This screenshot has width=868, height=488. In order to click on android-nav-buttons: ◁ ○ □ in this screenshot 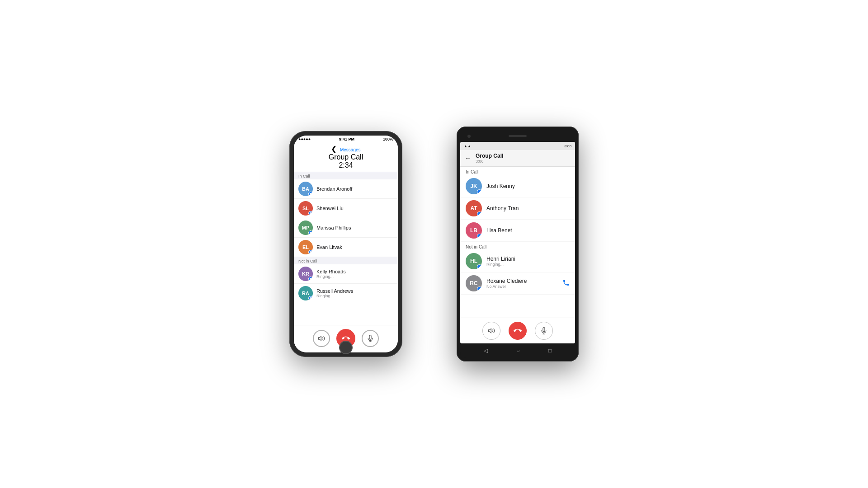, I will do `click(518, 351)`.